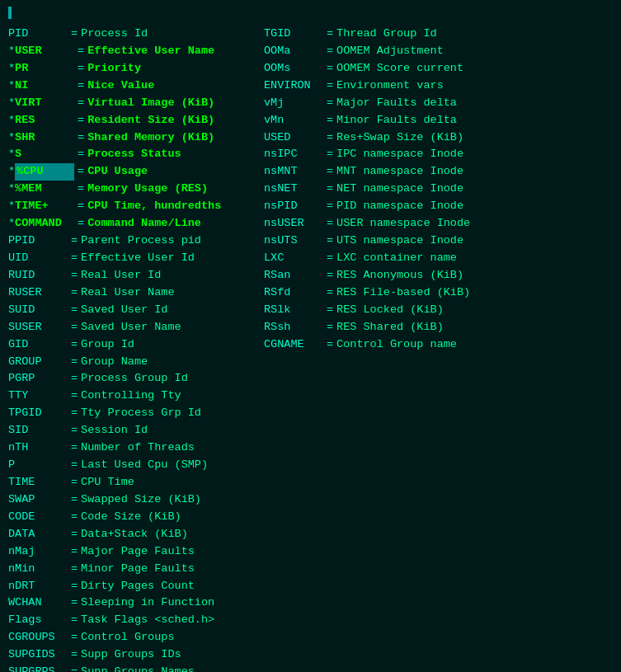 The height and width of the screenshot is (672, 621). What do you see at coordinates (439, 139) in the screenshot?
I see `right-field-row: USED = Res+Swap Size (KiB)` at bounding box center [439, 139].